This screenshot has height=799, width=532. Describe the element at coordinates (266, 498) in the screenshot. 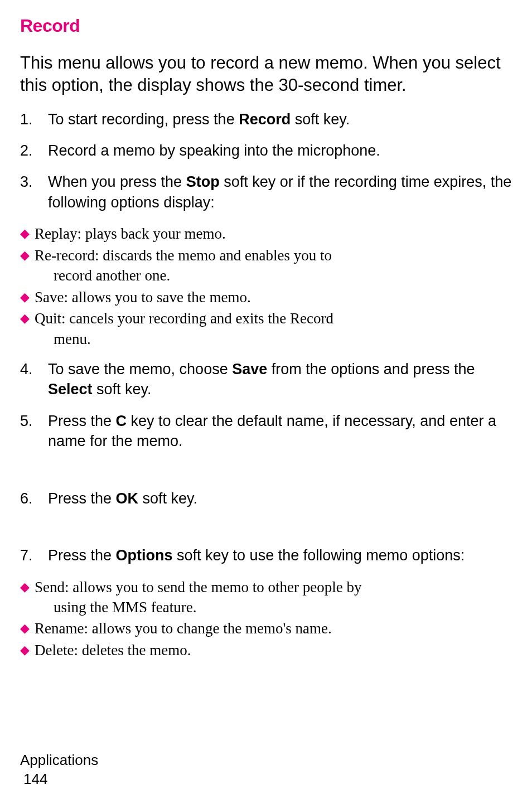

I see `step-6: 6. Press the OK soft key.` at that location.